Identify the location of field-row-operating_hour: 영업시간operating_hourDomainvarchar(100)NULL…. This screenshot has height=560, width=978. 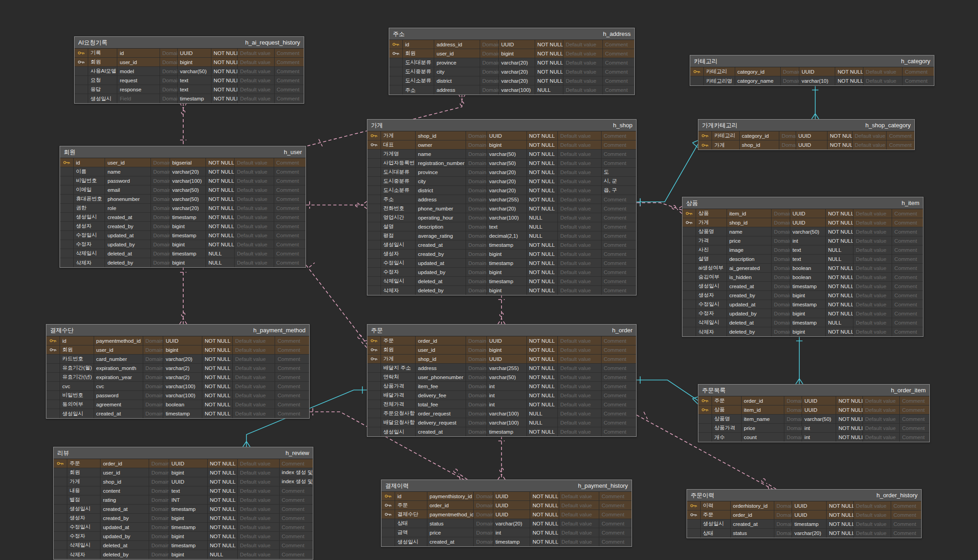
(502, 218).